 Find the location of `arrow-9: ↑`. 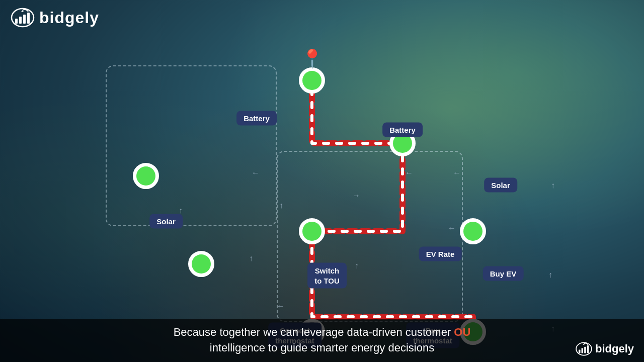

arrow-9: ↑ is located at coordinates (251, 258).